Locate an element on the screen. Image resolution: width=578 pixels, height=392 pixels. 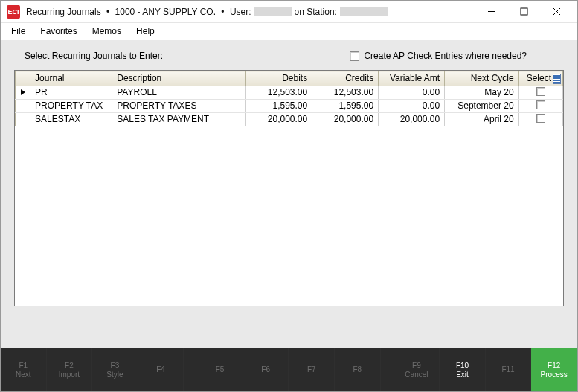
app-icon: ECI is located at coordinates (13, 12).